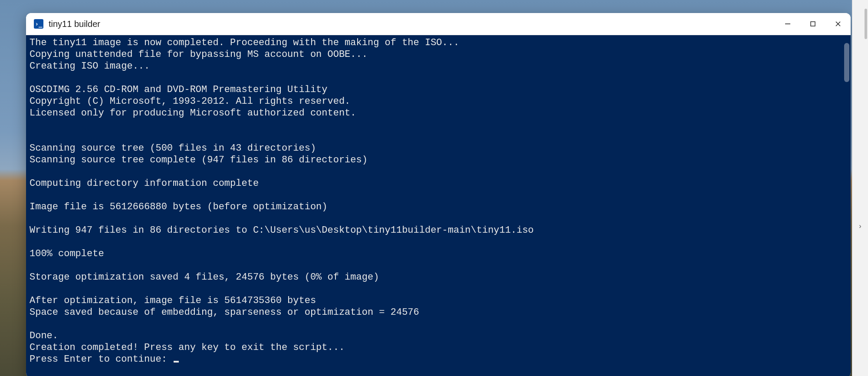 The image size is (868, 376). I want to click on window-controls, so click(813, 24).